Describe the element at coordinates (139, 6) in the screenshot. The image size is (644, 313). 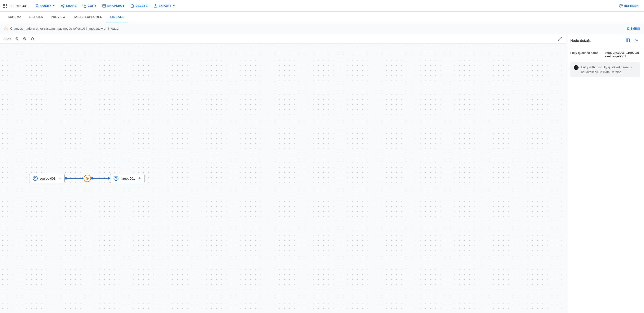
I see `delete-button: DELETE` at that location.